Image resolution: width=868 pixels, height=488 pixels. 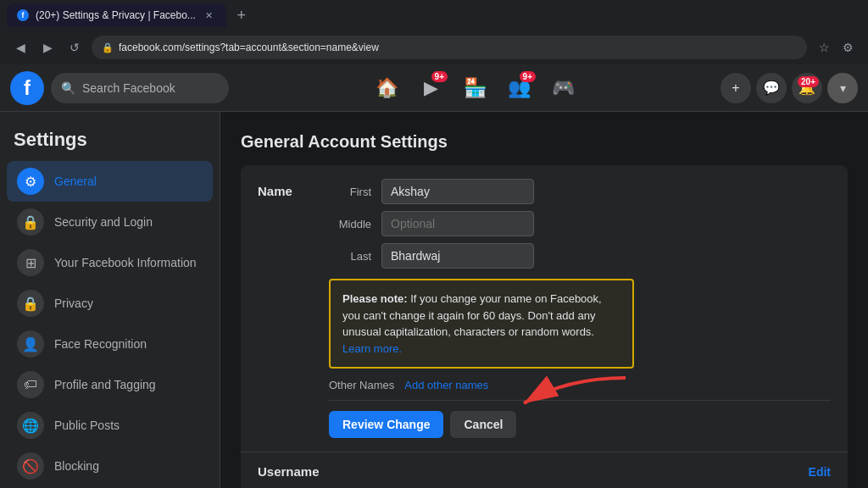 What do you see at coordinates (544, 142) in the screenshot?
I see `page-title: General Account Settings` at bounding box center [544, 142].